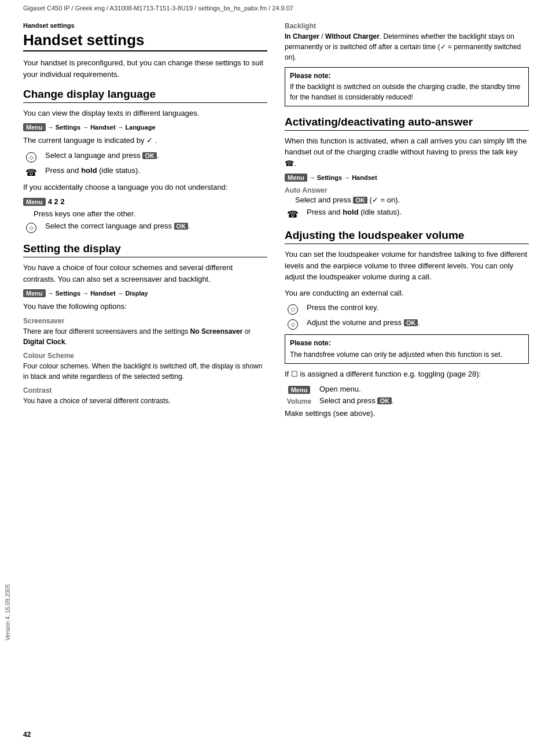 Image resolution: width=552 pixels, height=756 pixels. Describe the element at coordinates (145, 40) in the screenshot. I see `page-title: Handset settings` at that location.